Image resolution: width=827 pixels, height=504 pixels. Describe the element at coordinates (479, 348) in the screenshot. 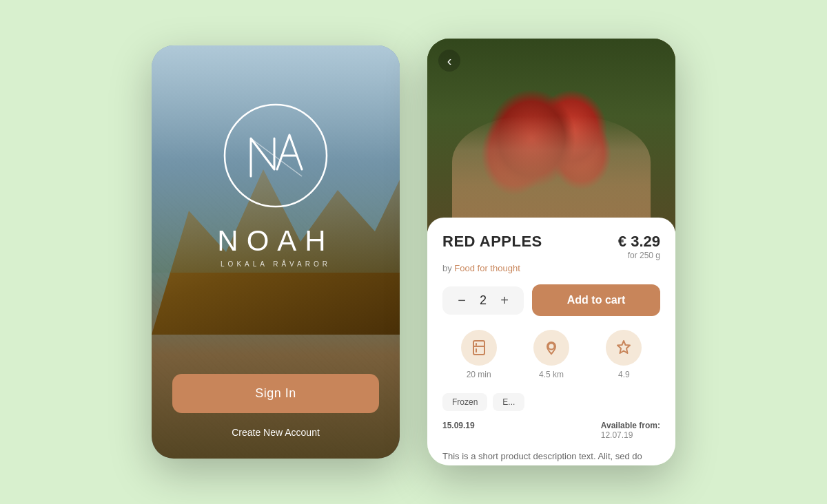

I see `time-icon-circle` at that location.